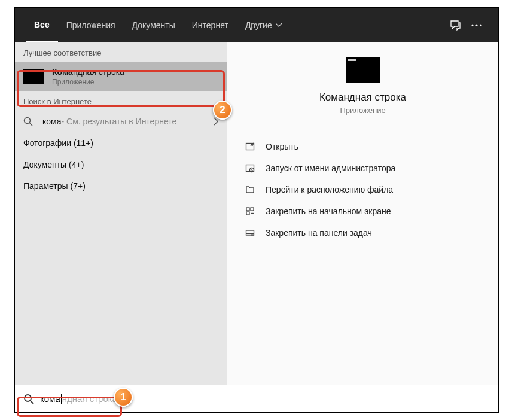  I want to click on tab-all: Все, so click(42, 25).